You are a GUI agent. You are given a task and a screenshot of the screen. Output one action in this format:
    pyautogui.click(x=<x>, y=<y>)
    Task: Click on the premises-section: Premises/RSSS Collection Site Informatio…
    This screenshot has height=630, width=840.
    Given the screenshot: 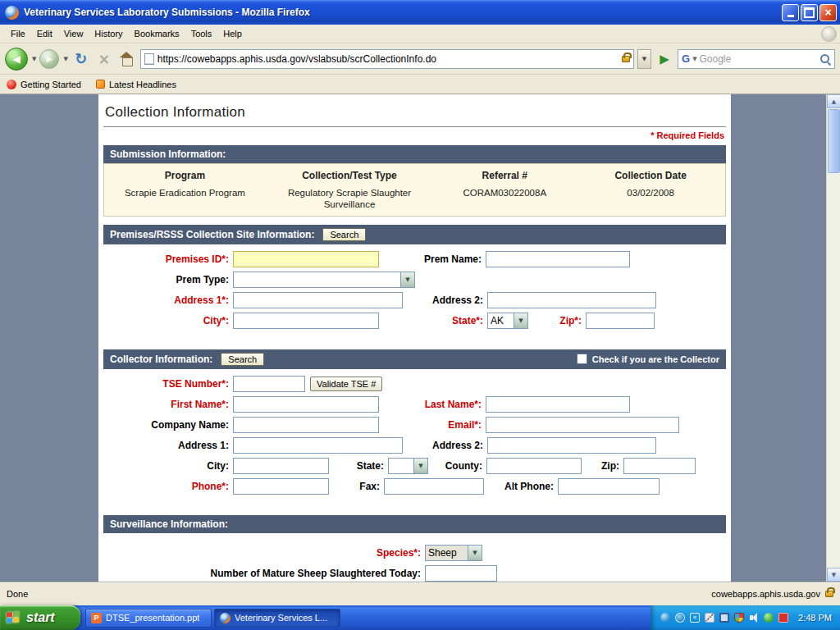 What is the action you would take?
    pyautogui.click(x=415, y=283)
    